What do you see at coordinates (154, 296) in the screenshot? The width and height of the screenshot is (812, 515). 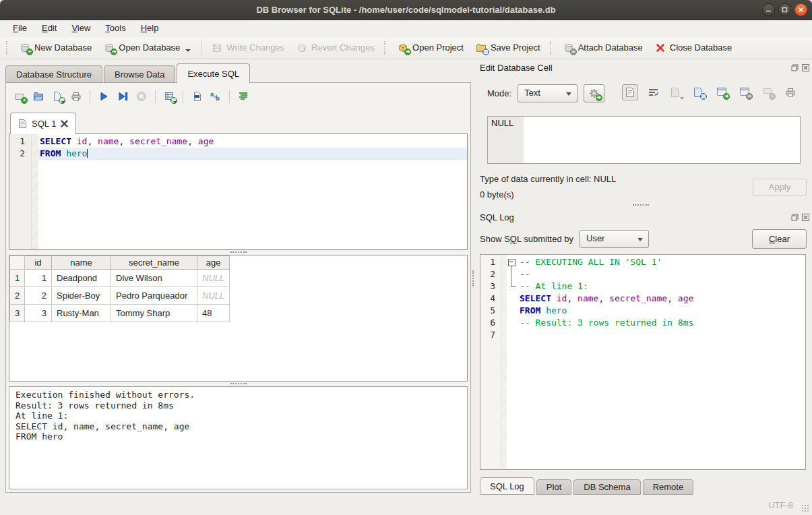 I see `cell: Pedro Parqueador` at bounding box center [154, 296].